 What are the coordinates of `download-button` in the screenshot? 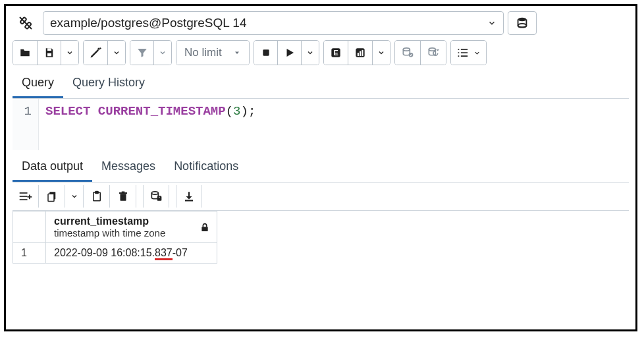 It's located at (189, 196).